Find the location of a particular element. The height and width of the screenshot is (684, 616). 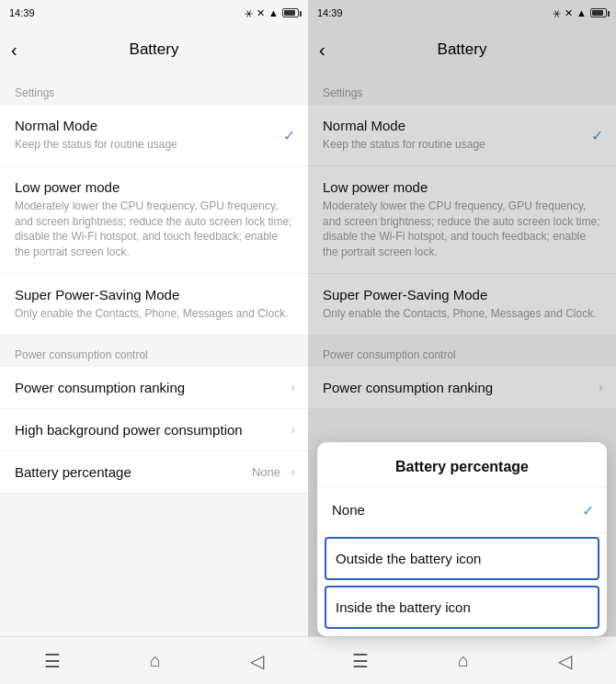

dialog-option-inside: Inside the battery icon is located at coordinates (462, 607).